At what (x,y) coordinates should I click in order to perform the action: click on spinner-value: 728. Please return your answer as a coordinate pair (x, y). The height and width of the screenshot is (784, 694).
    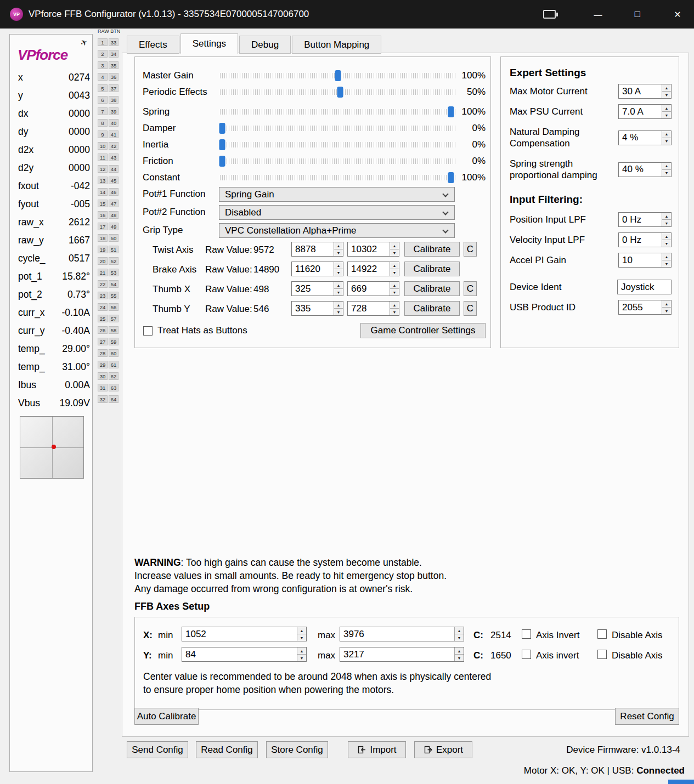
    Looking at the image, I should click on (369, 308).